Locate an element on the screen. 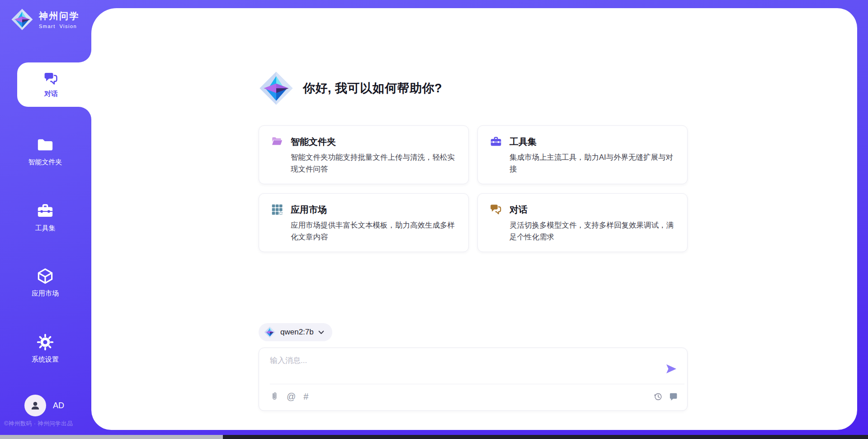 The height and width of the screenshot is (439, 868). sidebar-item-label: 应用市场 is located at coordinates (45, 293).